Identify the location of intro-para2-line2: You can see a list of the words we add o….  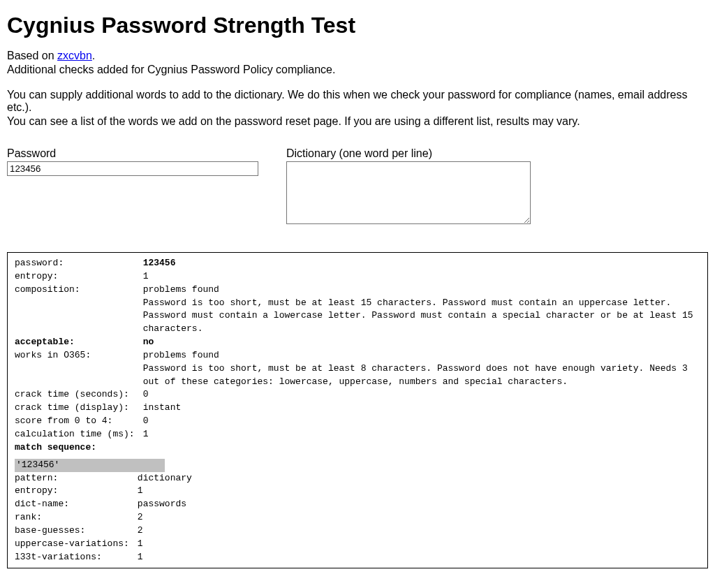
(358, 122).